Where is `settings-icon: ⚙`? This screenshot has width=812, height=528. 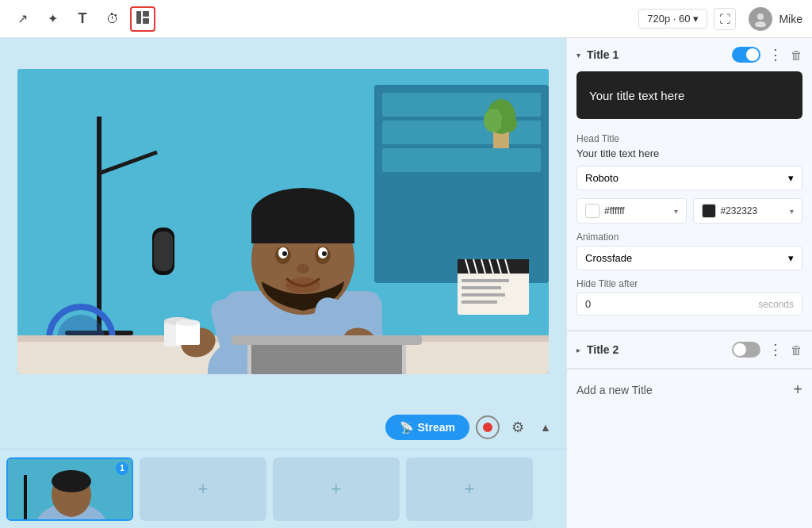
settings-icon: ⚙ is located at coordinates (518, 427).